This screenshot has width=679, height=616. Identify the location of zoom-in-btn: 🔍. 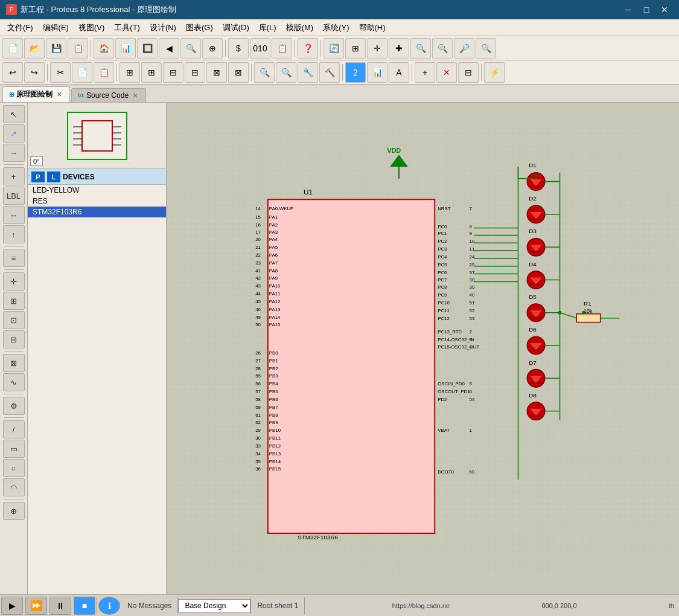
(421, 48).